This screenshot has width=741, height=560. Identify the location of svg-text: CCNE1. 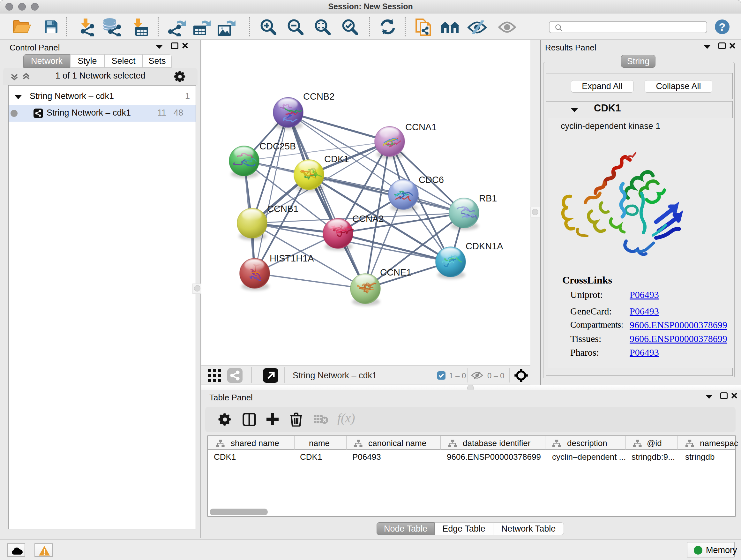
(396, 272).